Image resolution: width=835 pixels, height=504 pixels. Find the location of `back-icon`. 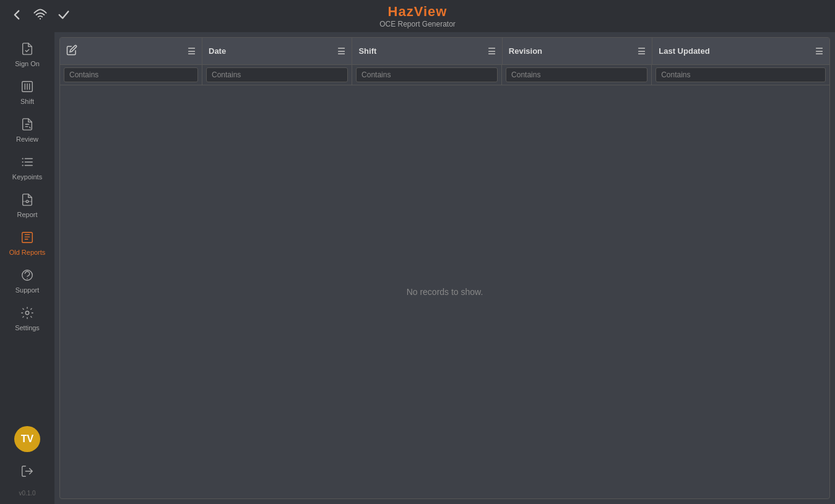

back-icon is located at coordinates (17, 15).